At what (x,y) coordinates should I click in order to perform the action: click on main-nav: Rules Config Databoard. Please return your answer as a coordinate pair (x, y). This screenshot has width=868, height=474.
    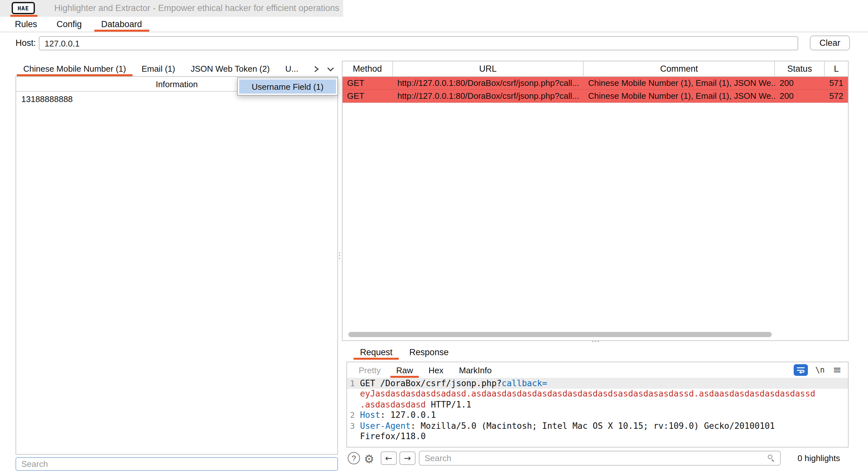
    Looking at the image, I should click on (434, 25).